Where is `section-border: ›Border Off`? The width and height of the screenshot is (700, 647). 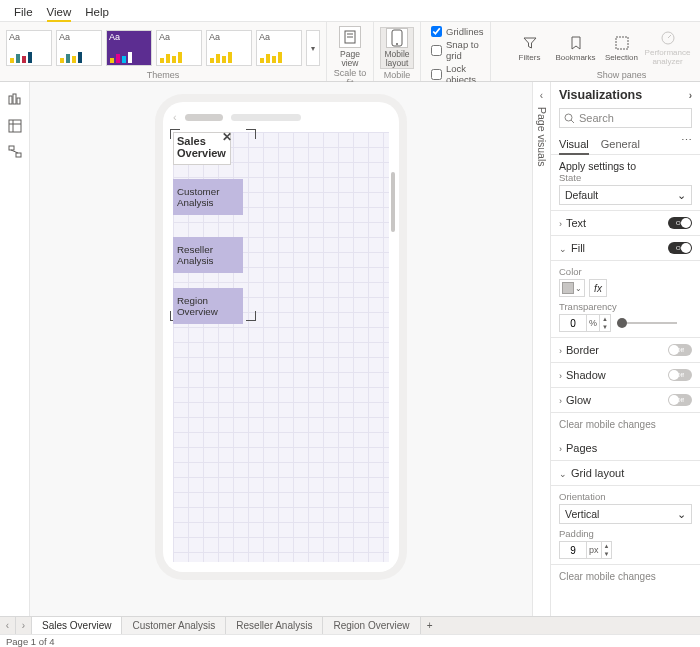
section-border: ›Border Off is located at coordinates (626, 350).